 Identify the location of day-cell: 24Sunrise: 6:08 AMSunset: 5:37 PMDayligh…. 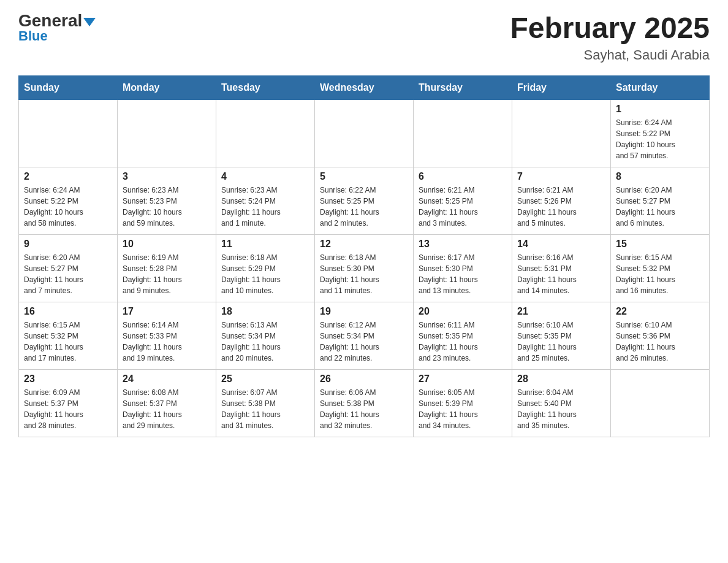
(167, 403).